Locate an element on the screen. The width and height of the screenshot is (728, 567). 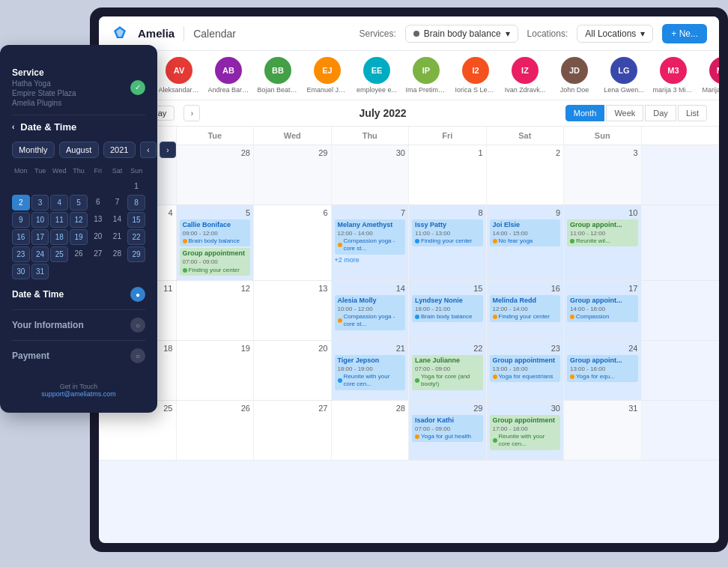
mini-day-10: 10 is located at coordinates (40, 220).